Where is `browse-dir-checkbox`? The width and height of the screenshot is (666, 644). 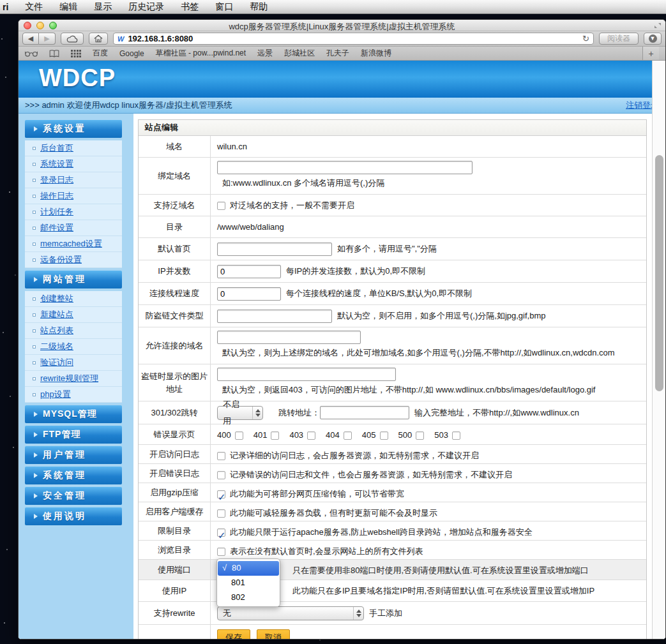
browse-dir-checkbox is located at coordinates (221, 551).